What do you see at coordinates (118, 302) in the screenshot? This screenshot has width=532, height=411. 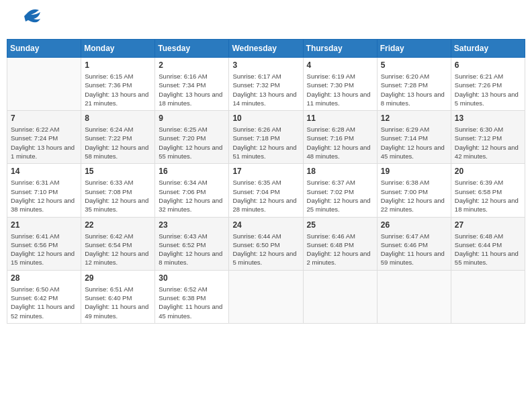 I see `day-info: Sunrise: 6:51 AMSunset: 6:40 PMDaylight:…` at bounding box center [118, 302].